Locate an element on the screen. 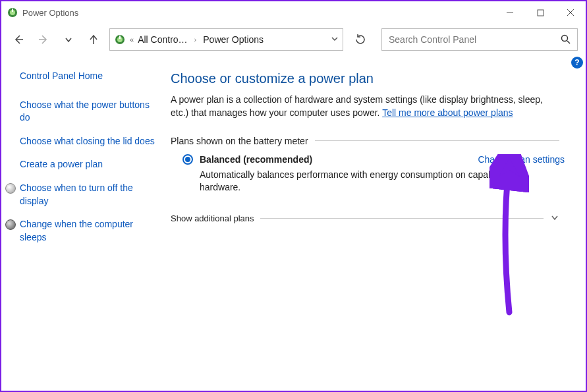 This screenshot has height=392, width=587. chevron-right-icon: › is located at coordinates (196, 40).